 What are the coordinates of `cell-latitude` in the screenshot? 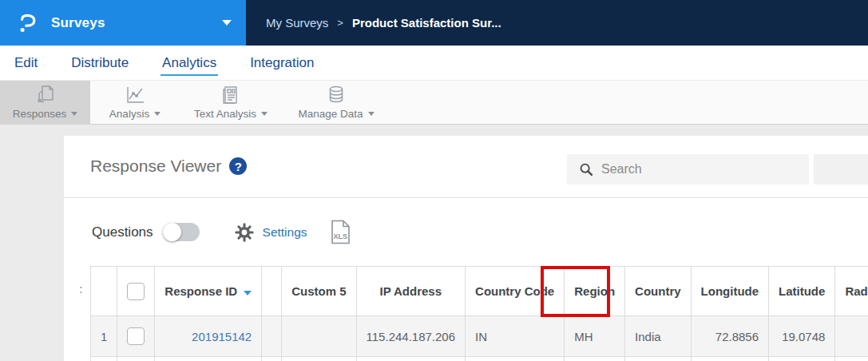 It's located at (802, 359).